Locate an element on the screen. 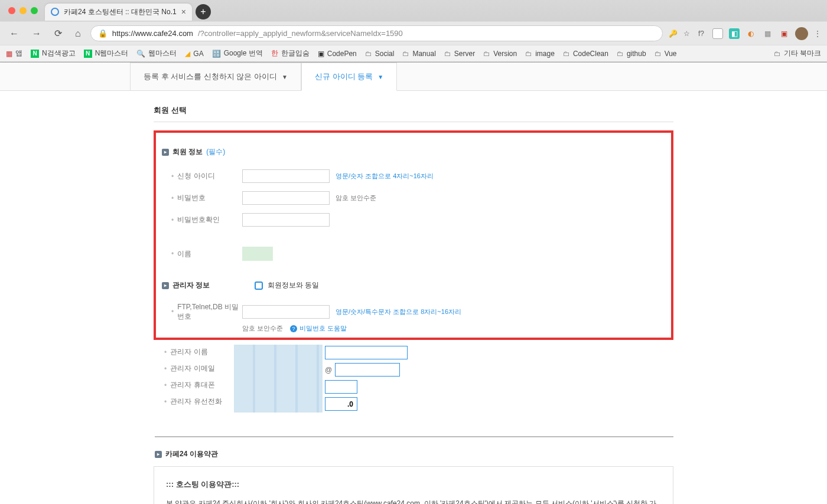 The height and width of the screenshot is (504, 827). admin-contact-block: 관리자 이름 관리자 이메일 관리자 휴대폰 관리자 유선전화 @ is located at coordinates (414, 377).